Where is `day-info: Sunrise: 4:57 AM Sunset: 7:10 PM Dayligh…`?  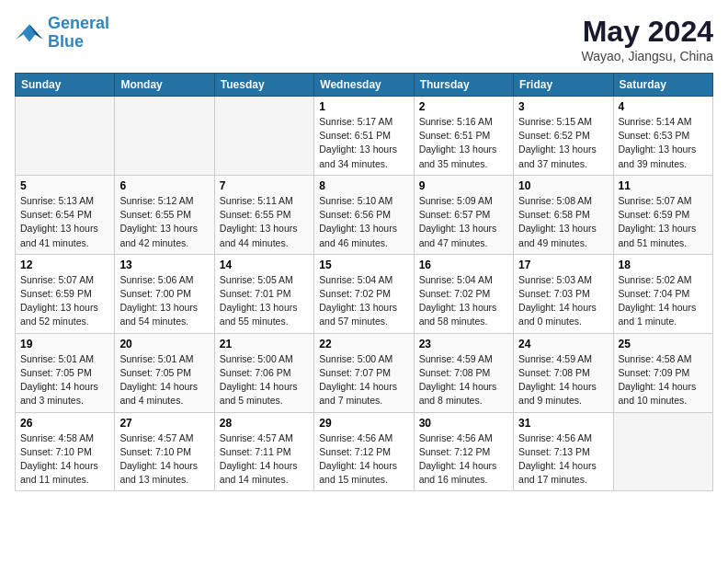 day-info: Sunrise: 4:57 AM Sunset: 7:10 PM Dayligh… is located at coordinates (164, 460).